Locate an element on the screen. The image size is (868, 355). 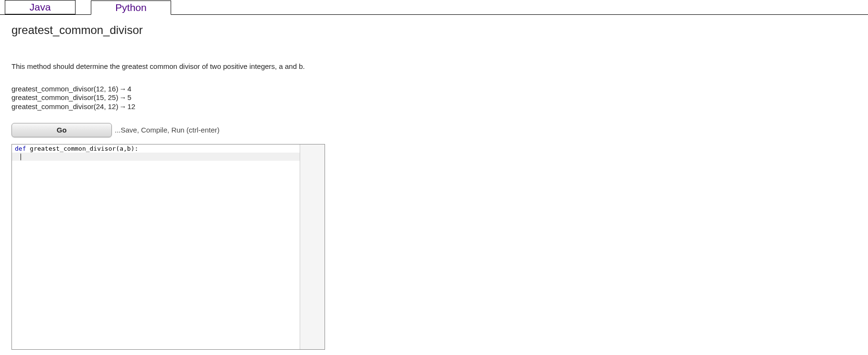
example-result: 12 is located at coordinates (131, 106).